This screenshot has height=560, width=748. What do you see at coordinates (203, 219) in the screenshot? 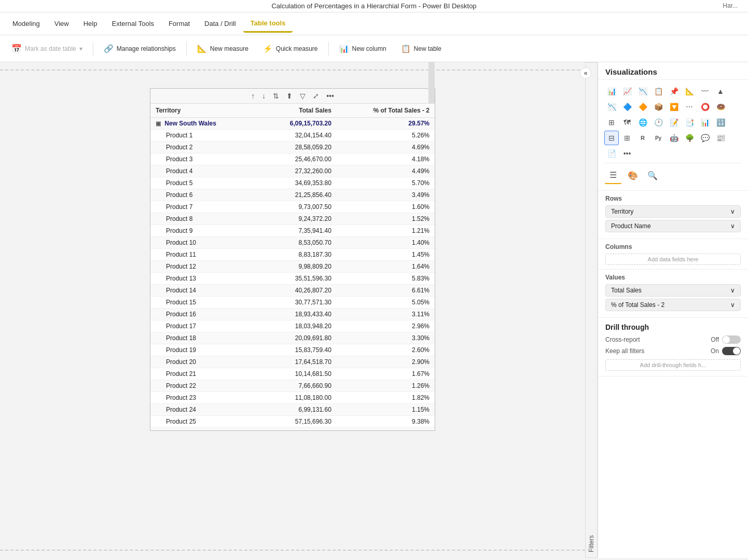
I see `product-name-cell: Product 8` at bounding box center [203, 219].